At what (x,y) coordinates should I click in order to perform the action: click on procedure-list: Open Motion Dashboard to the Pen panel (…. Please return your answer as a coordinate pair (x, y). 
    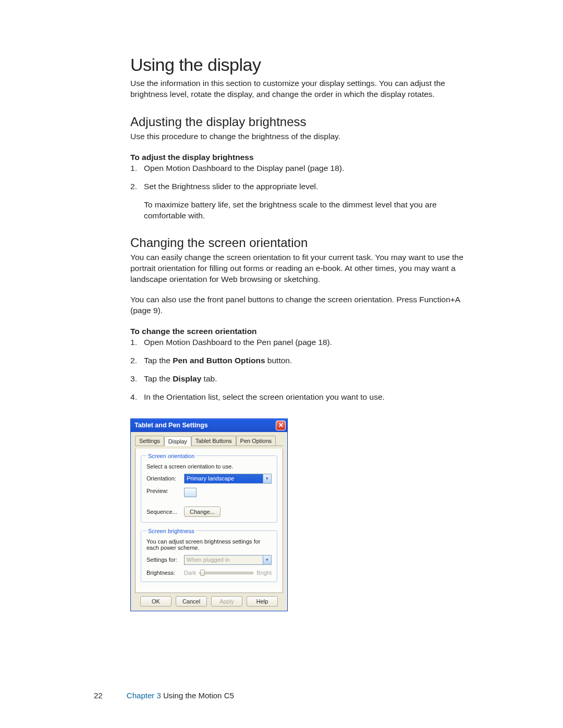
    Looking at the image, I should click on (303, 370).